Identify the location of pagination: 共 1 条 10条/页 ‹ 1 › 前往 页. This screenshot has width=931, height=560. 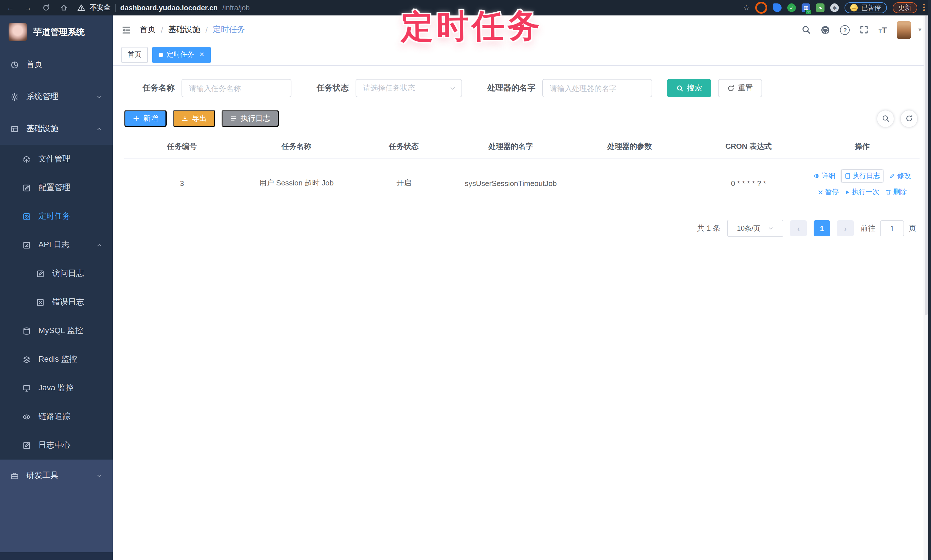
(522, 228).